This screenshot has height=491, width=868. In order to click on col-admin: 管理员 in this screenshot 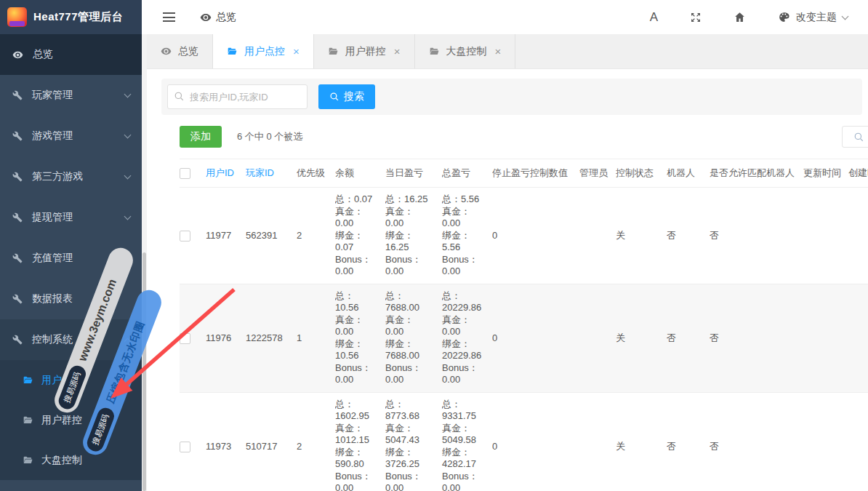, I will do `click(598, 173)`.